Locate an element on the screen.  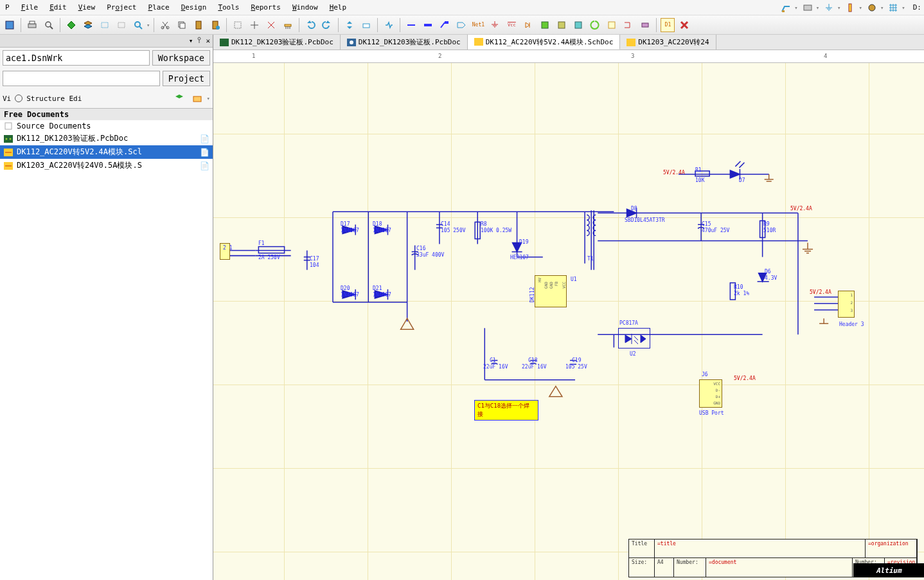
menu-dxp-right: D: is located at coordinates (918, 8).